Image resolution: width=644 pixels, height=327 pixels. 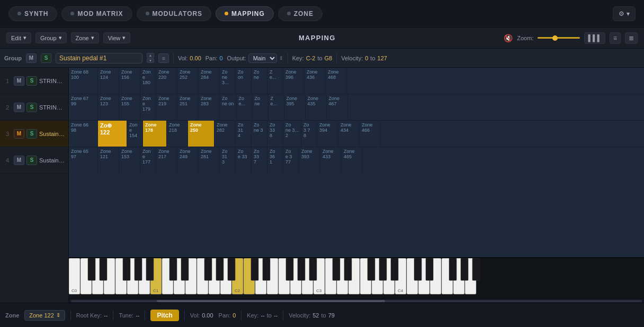 I want to click on zone-cell: Zoe 377, so click(x=291, y=160).